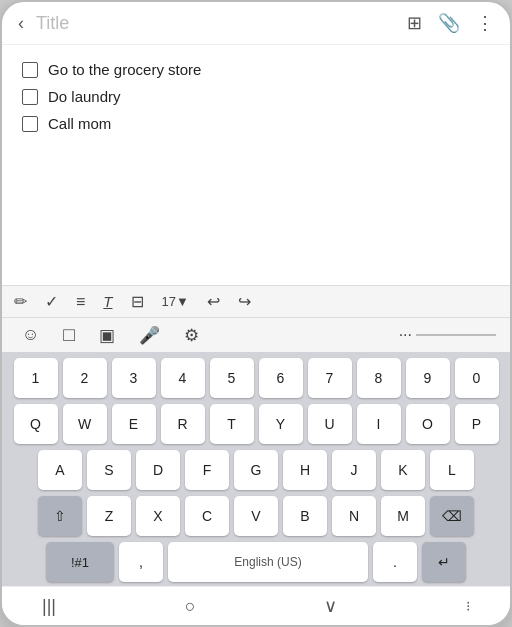  Describe the element at coordinates (452, 470) in the screenshot. I see `key-l: L` at that location.